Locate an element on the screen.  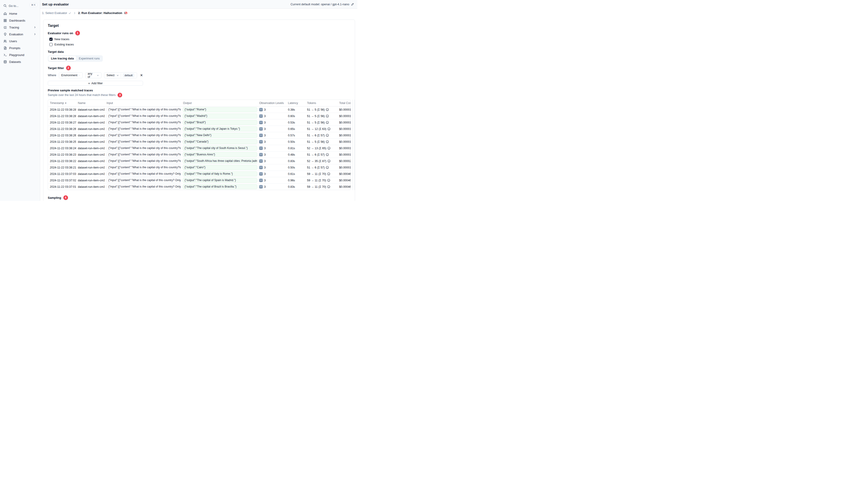
output-cell: {"output":"The capital city of Japan is … is located at coordinates (220, 129).